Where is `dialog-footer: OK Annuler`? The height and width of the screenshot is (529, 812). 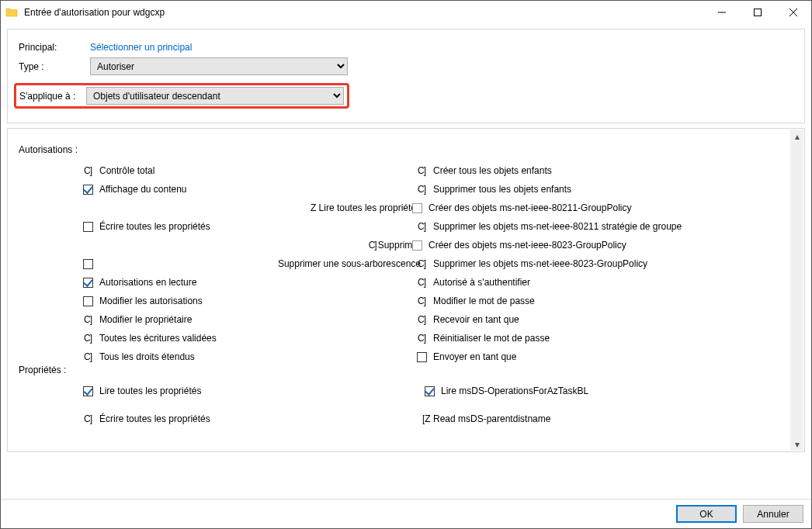 dialog-footer: OK Annuler is located at coordinates (406, 513).